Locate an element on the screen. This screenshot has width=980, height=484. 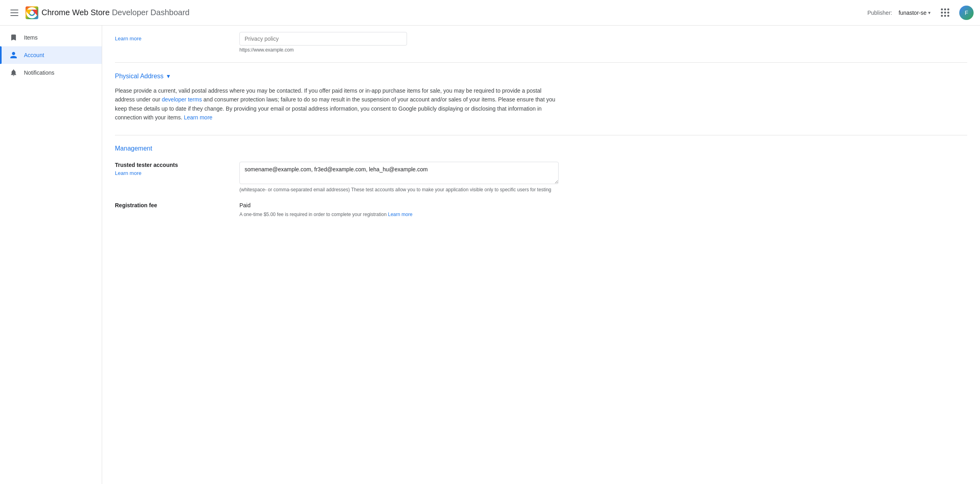
chrome-logo is located at coordinates (32, 13).